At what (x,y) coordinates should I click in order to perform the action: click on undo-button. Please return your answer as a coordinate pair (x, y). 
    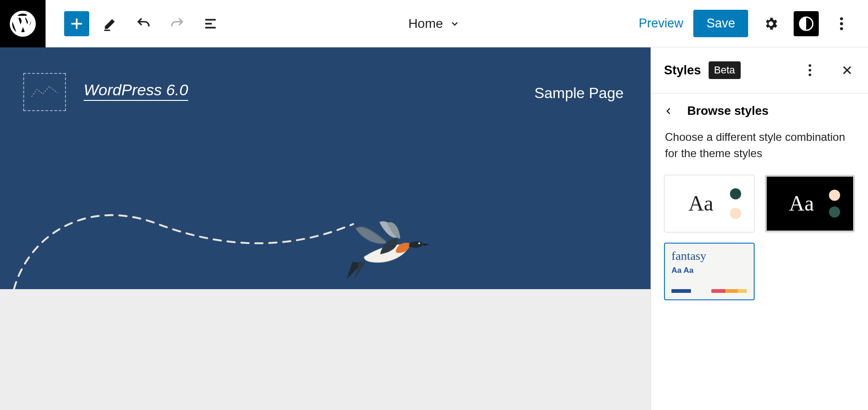
    Looking at the image, I should click on (144, 24).